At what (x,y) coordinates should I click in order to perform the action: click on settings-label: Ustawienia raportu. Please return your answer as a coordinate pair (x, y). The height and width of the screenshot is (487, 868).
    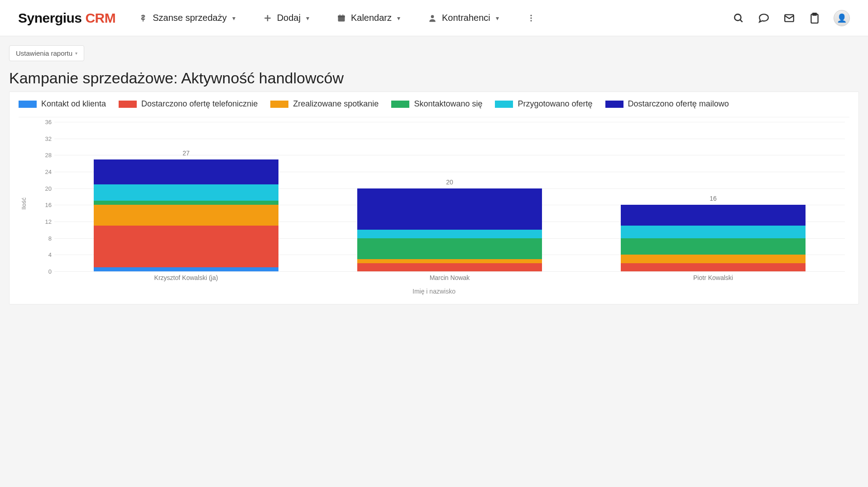
    Looking at the image, I should click on (44, 53).